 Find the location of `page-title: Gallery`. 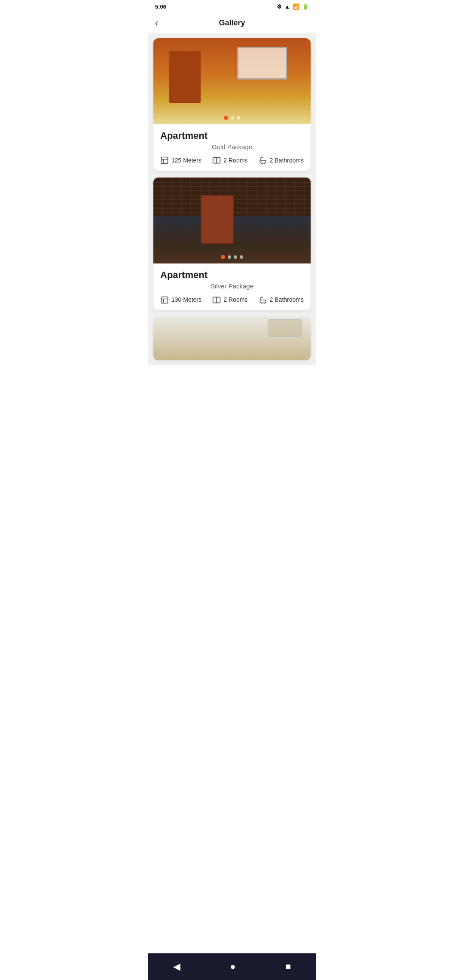

page-title: Gallery is located at coordinates (232, 23).